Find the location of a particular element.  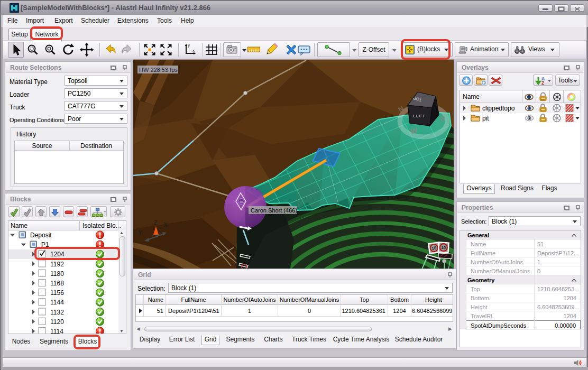

svg-text: Deposit is located at coordinates (41, 235).